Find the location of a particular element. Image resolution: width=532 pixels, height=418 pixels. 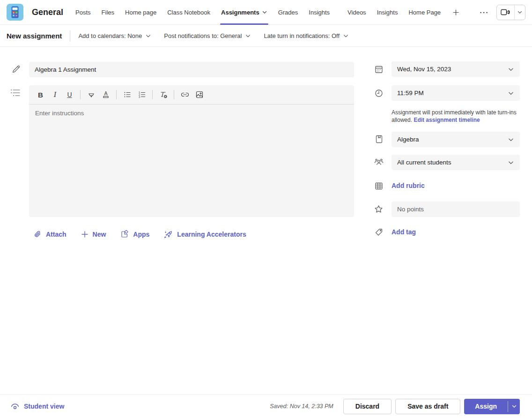

meet-options-button is located at coordinates (520, 12).